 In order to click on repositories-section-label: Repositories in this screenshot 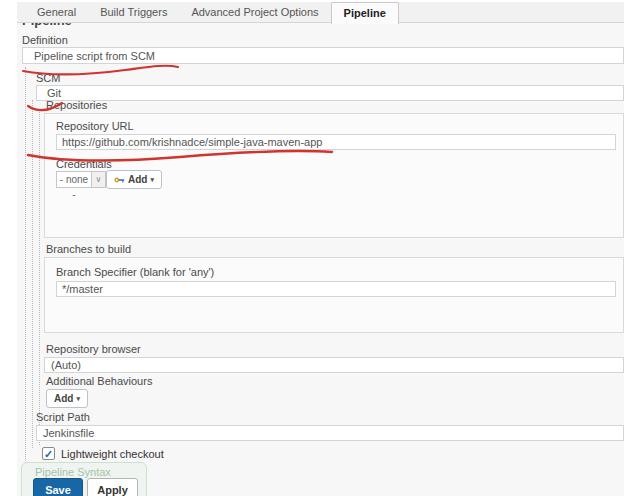, I will do `click(76, 105)`.